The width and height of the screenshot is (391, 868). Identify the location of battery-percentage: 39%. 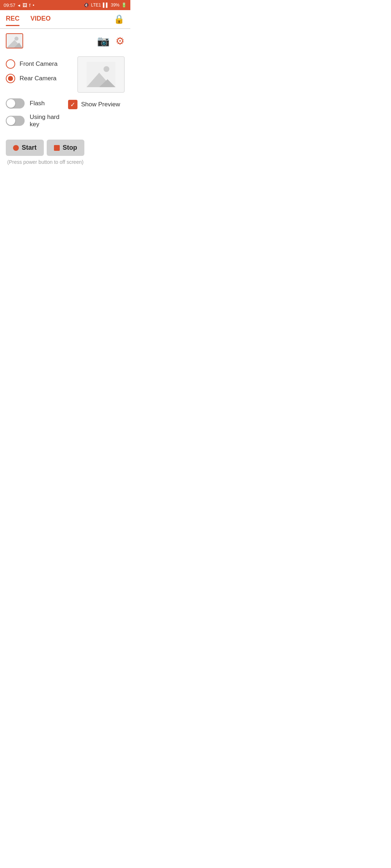
(115, 5).